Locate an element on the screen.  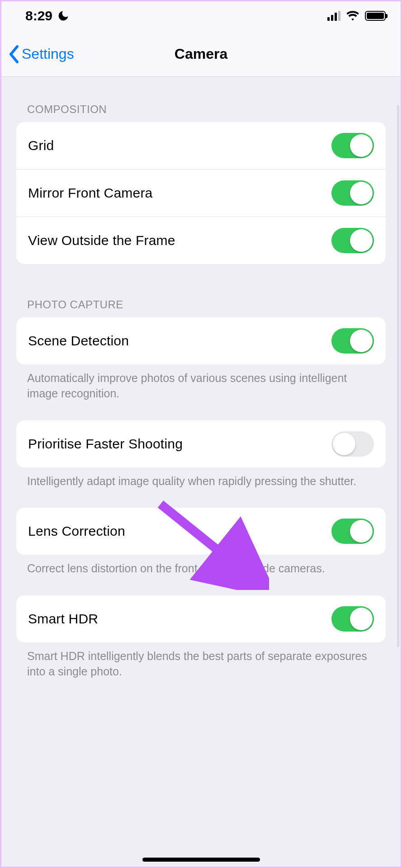
battery-icon is located at coordinates (375, 16).